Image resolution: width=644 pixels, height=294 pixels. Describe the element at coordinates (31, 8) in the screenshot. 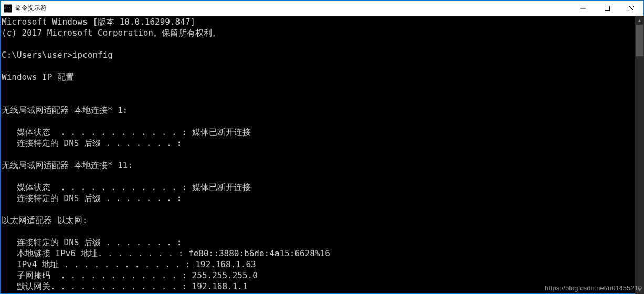

I see `window-title: 命令提示符` at that location.